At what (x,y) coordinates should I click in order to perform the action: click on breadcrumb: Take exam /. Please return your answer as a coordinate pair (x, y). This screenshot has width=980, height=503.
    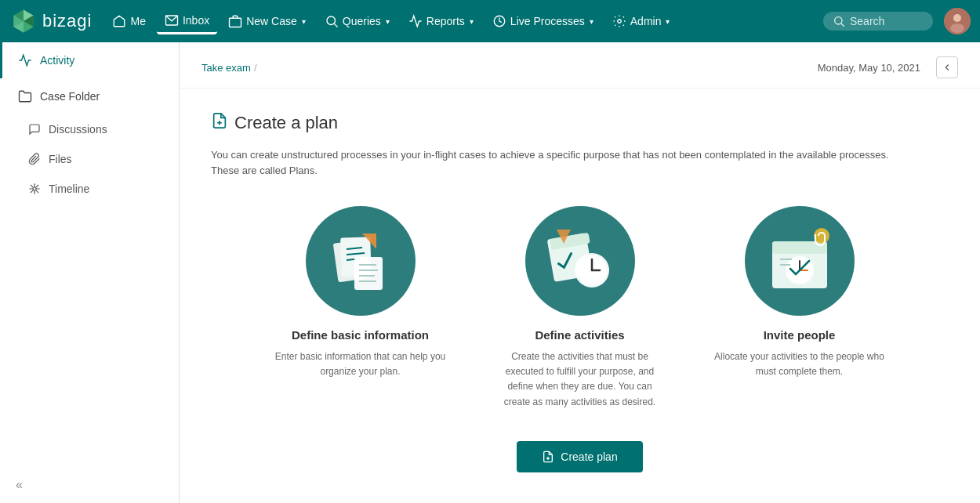
    Looking at the image, I should click on (229, 67).